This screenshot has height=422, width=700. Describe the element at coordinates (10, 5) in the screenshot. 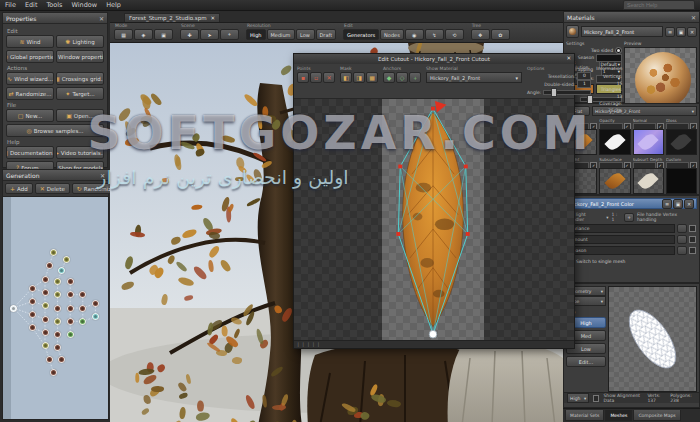

I see `menu-file: File` at that location.